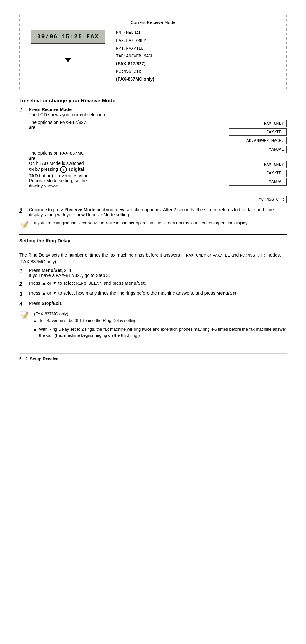 Image resolution: width=306 pixels, height=644 pixels. I want to click on receive-mode-note: 📝 If you are changing the Receive Mode w…, so click(153, 225).